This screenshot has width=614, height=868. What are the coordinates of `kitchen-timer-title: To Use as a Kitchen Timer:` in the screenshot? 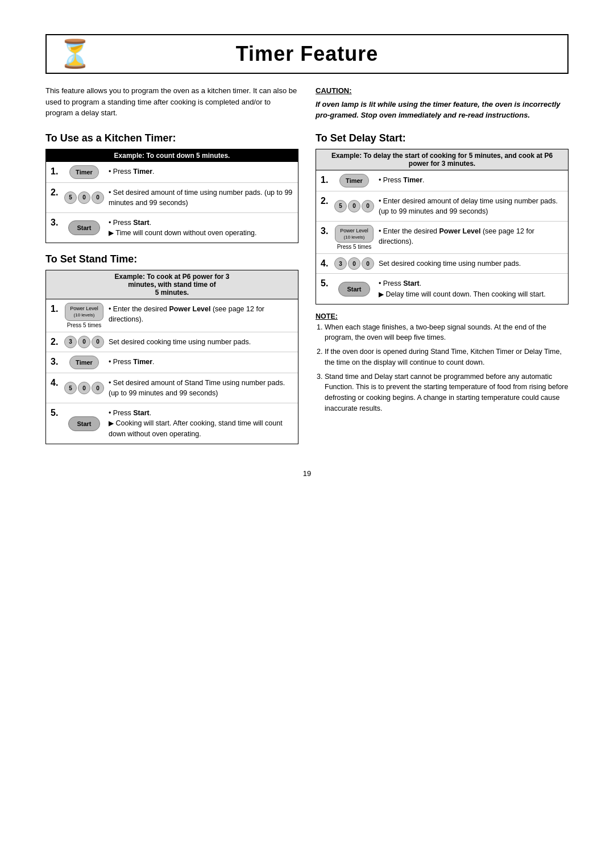 It's located at (172, 139).